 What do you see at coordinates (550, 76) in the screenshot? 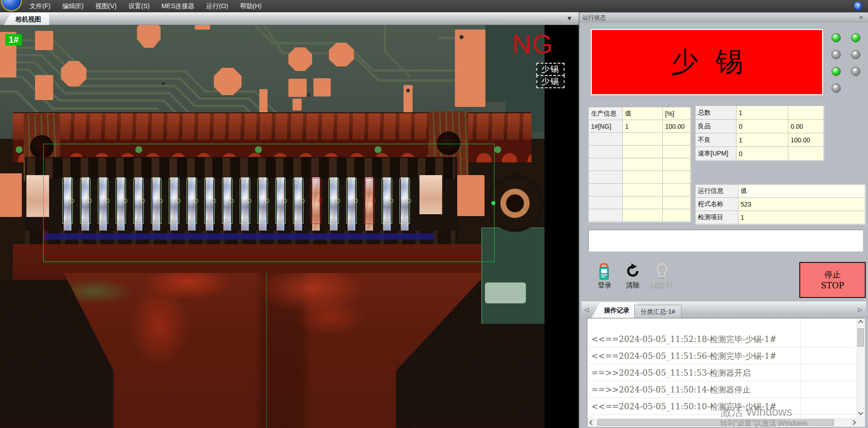
I see `defect-label-stack: 少锡少锡` at bounding box center [550, 76].